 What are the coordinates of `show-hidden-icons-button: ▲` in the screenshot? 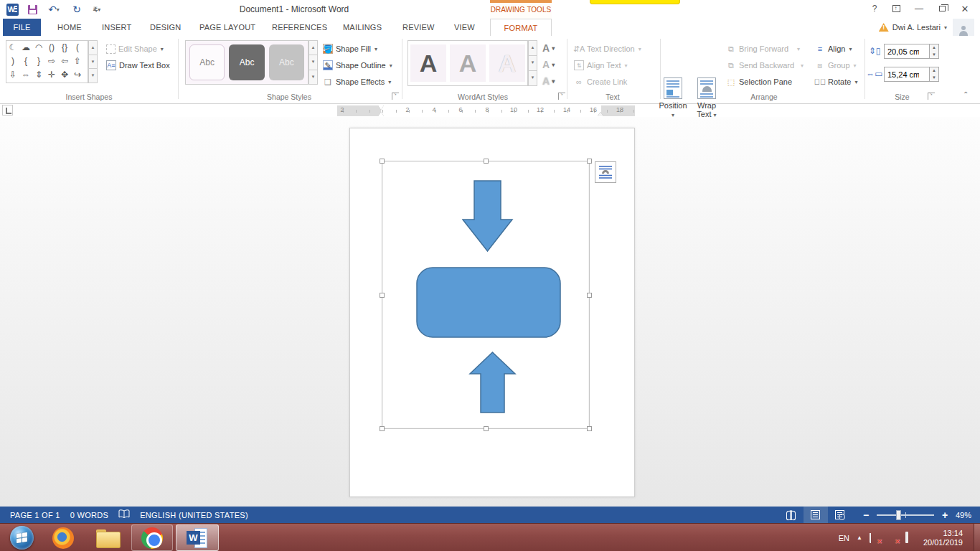 It's located at (859, 538).